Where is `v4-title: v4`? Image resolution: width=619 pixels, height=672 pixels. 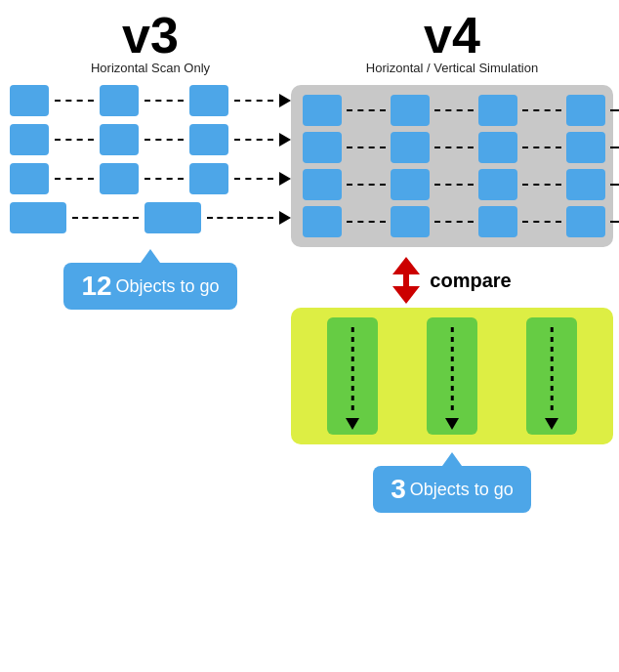 v4-title: v4 is located at coordinates (452, 35).